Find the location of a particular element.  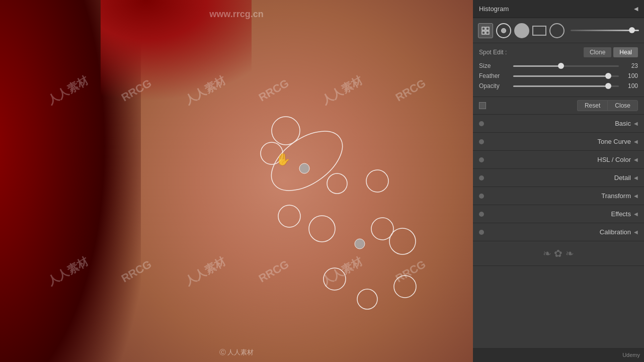

detail-section-dot is located at coordinates (481, 178).